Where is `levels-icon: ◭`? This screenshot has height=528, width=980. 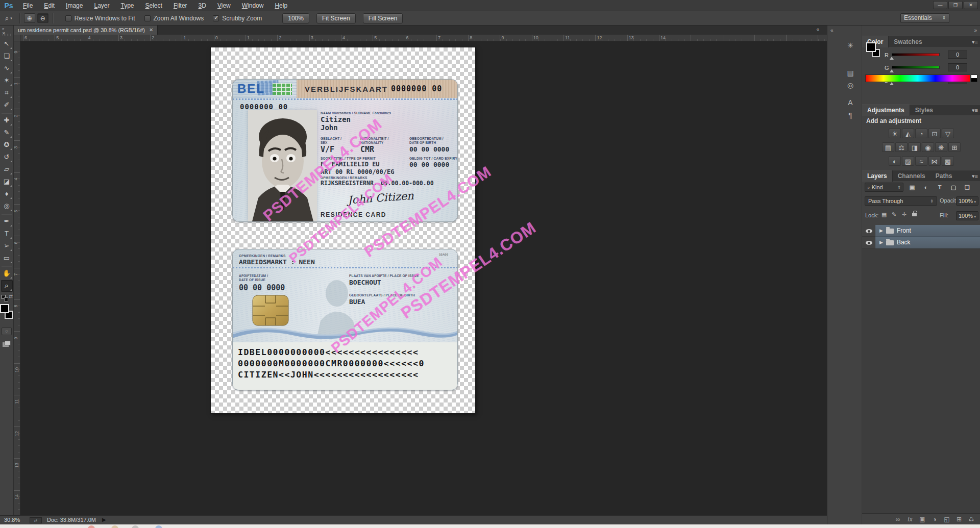
levels-icon: ◭ is located at coordinates (908, 134).